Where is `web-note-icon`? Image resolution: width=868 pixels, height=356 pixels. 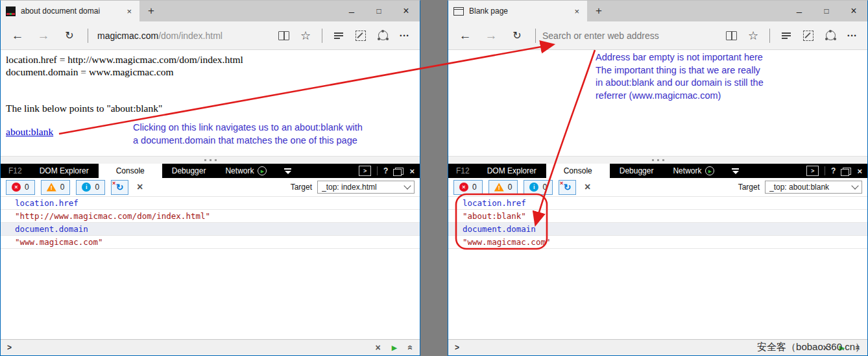 web-note-icon is located at coordinates (361, 36).